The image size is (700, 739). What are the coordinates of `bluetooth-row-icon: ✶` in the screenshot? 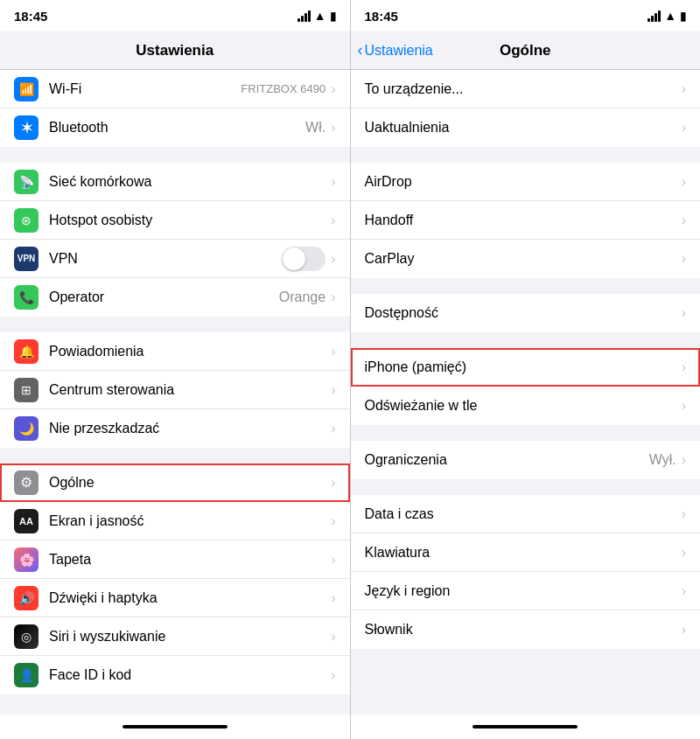 It's located at (26, 128).